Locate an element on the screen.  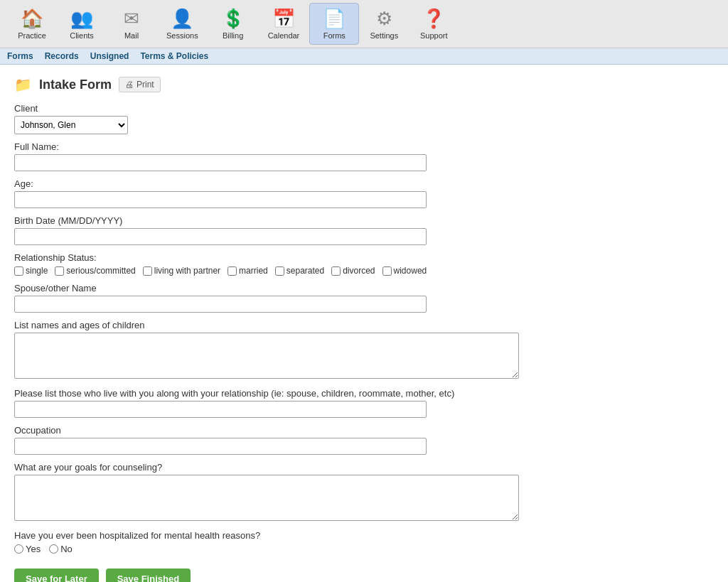
sessions-icon: 👤 is located at coordinates (182, 18).